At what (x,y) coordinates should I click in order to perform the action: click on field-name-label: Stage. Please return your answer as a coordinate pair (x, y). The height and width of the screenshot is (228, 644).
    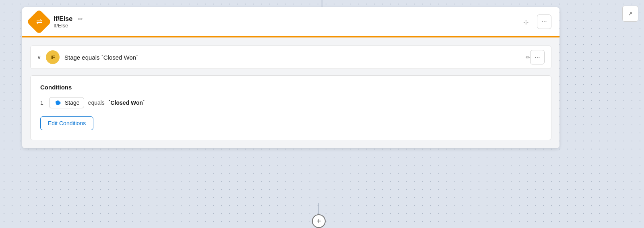
    Looking at the image, I should click on (72, 103).